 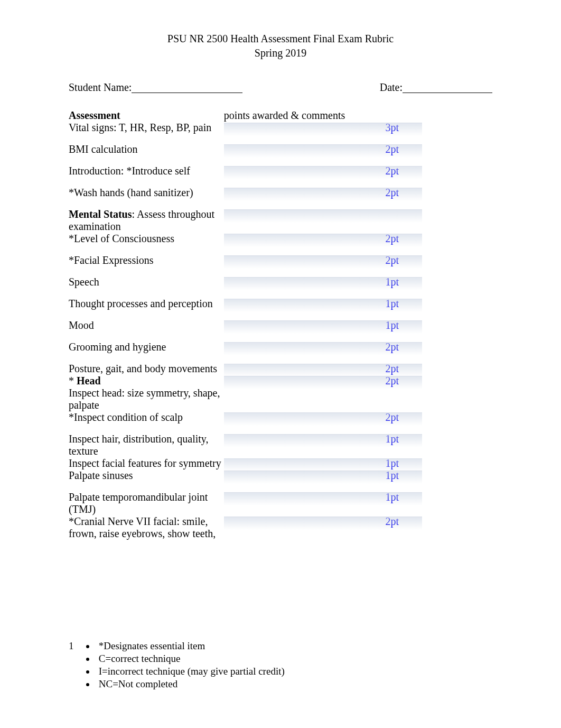 I want to click on assessment-cell: Palpate sinuses, so click(x=146, y=476).